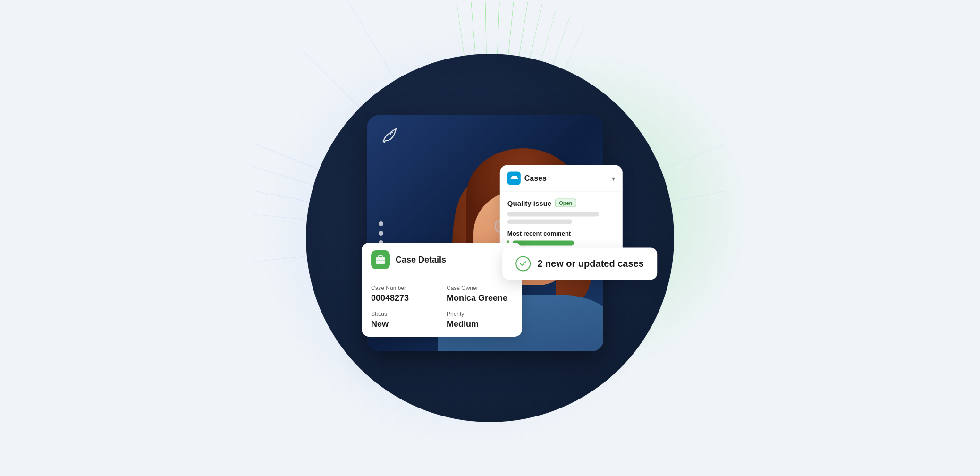  I want to click on cases-card-header: Cases ▾, so click(561, 178).